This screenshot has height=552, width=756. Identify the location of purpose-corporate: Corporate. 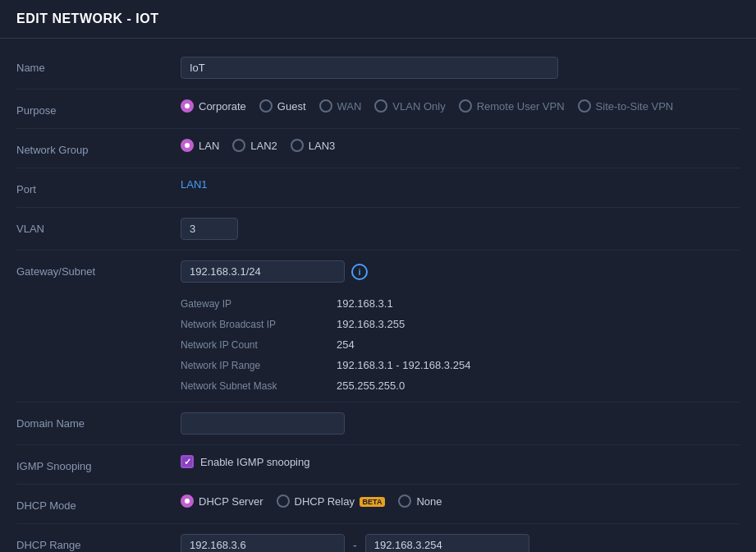
(213, 106).